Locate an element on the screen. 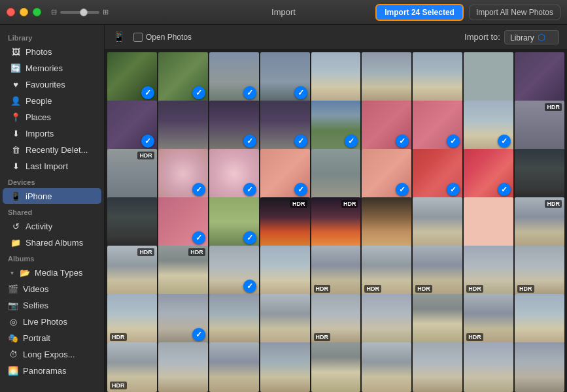 Image resolution: width=567 pixels, height=392 pixels. sidebar-item-memories: 🔄Memories is located at coordinates (52, 68).